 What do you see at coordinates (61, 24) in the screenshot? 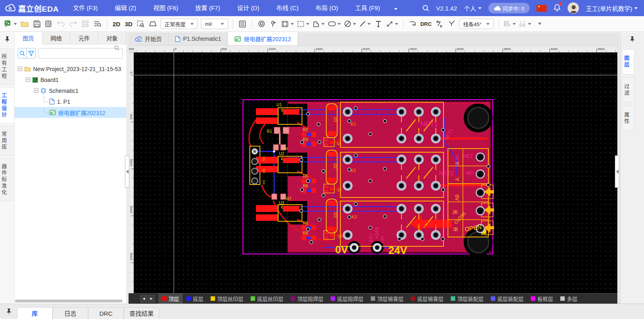
I see `undo-button` at bounding box center [61, 24].